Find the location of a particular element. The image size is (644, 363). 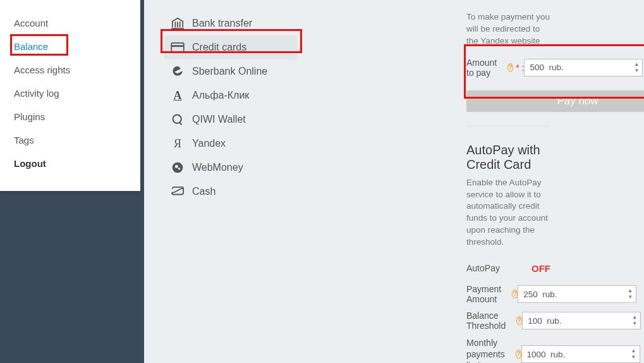

nav-balance: Balance is located at coordinates (74, 47).